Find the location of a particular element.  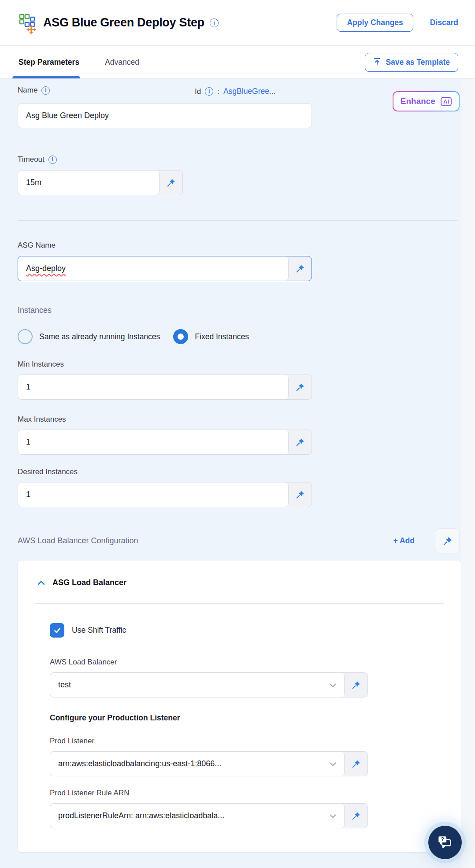

timeout-input is located at coordinates (89, 182).